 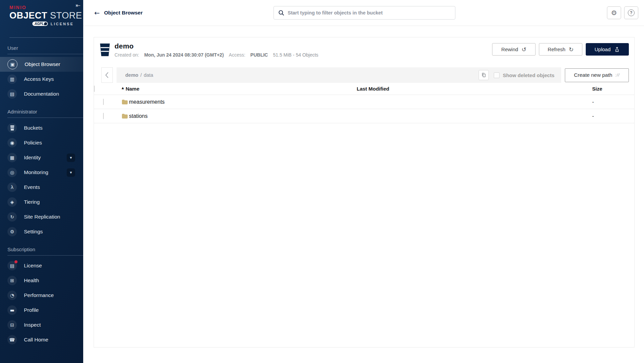 What do you see at coordinates (147, 102) in the screenshot?
I see `object-name: measurements` at bounding box center [147, 102].